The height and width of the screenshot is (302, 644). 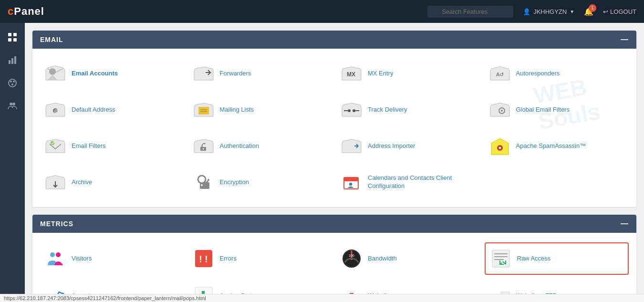 I want to click on archive-label: Archive, so click(x=82, y=182).